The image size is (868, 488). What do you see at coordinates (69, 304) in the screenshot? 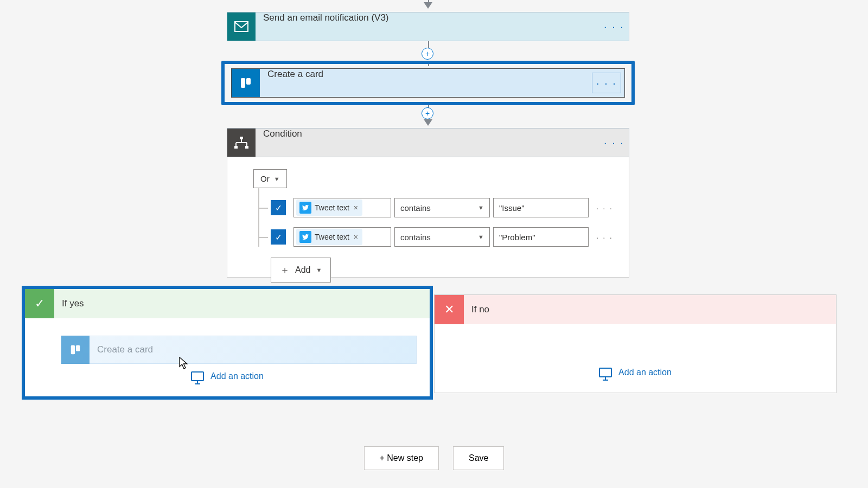
I see `branch-title: If yes` at bounding box center [69, 304].